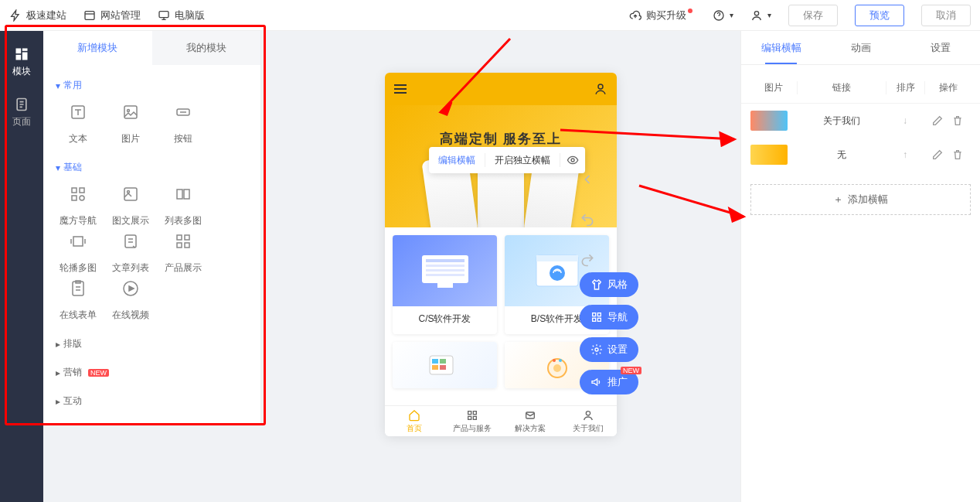 This screenshot has height=502, width=980. Describe the element at coordinates (609, 317) in the screenshot. I see `pill-nav: 导航` at that location.